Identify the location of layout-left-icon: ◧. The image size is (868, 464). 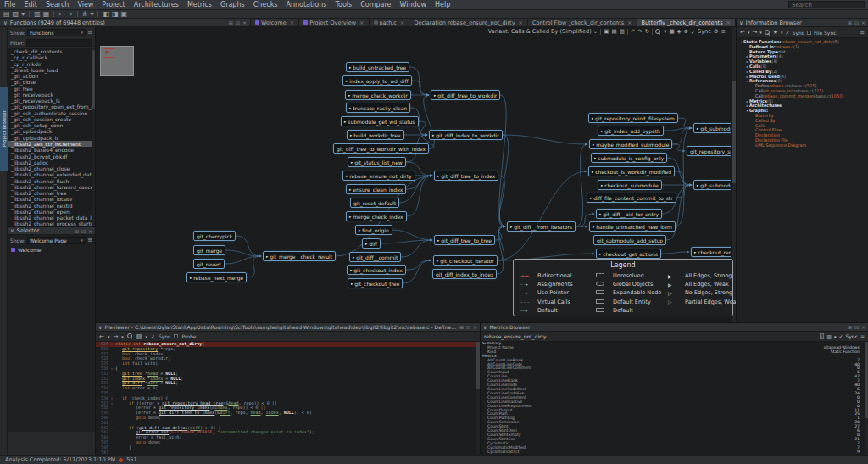
(106, 14).